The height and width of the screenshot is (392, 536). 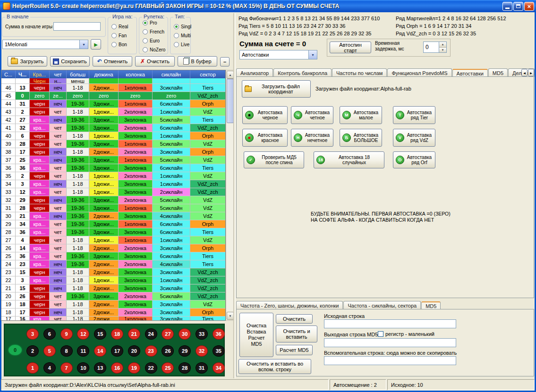 What do you see at coordinates (274, 160) in the screenshot?
I see `check-md5-button: ✓Проверить МД5 после спина` at bounding box center [274, 160].